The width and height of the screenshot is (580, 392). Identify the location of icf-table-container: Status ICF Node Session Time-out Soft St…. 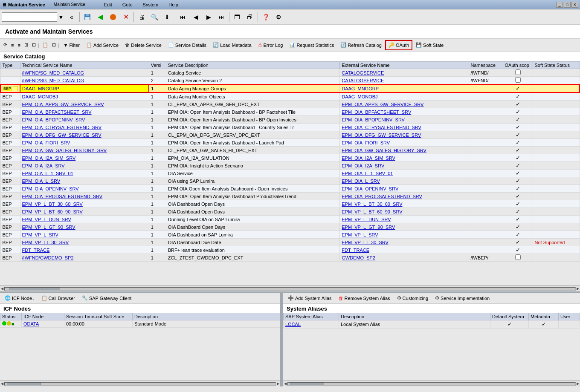
(140, 347).